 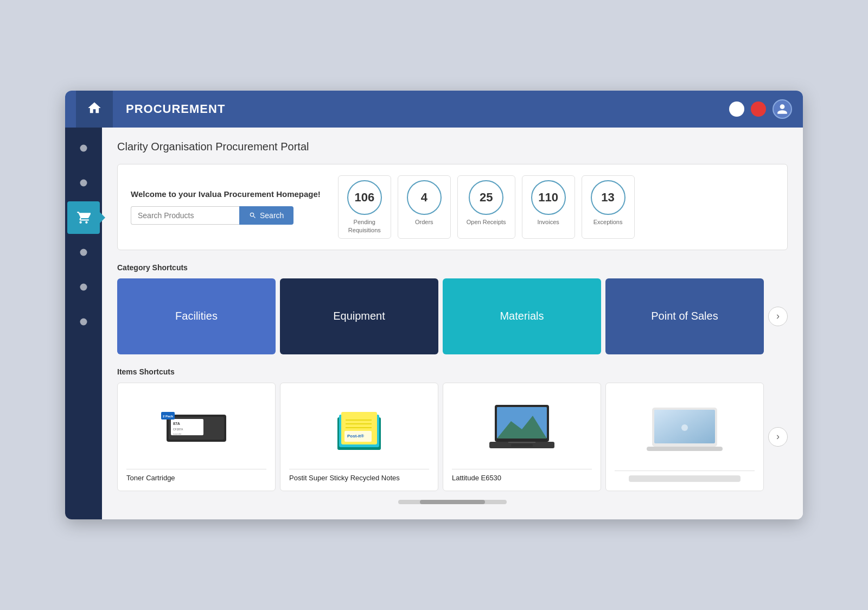 What do you see at coordinates (365, 198) in the screenshot?
I see `stat-circle-requisitions: 106` at bounding box center [365, 198].